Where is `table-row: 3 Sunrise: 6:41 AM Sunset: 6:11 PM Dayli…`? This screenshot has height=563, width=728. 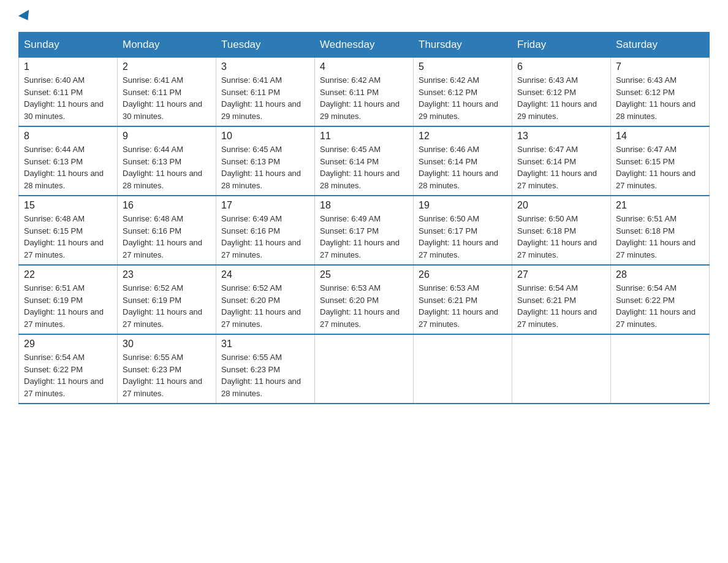
table-row: 3 Sunrise: 6:41 AM Sunset: 6:11 PM Dayli… is located at coordinates (266, 92).